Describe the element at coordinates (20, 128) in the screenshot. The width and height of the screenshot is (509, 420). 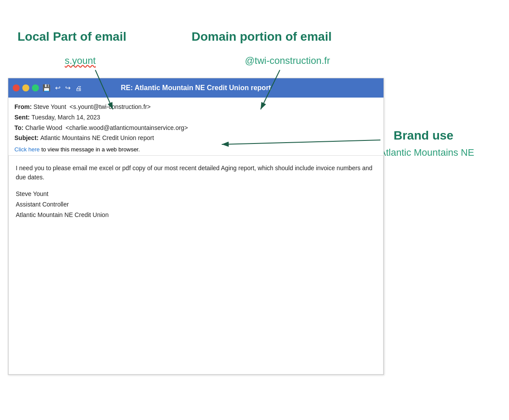
I see `to-label: To:` at that location.